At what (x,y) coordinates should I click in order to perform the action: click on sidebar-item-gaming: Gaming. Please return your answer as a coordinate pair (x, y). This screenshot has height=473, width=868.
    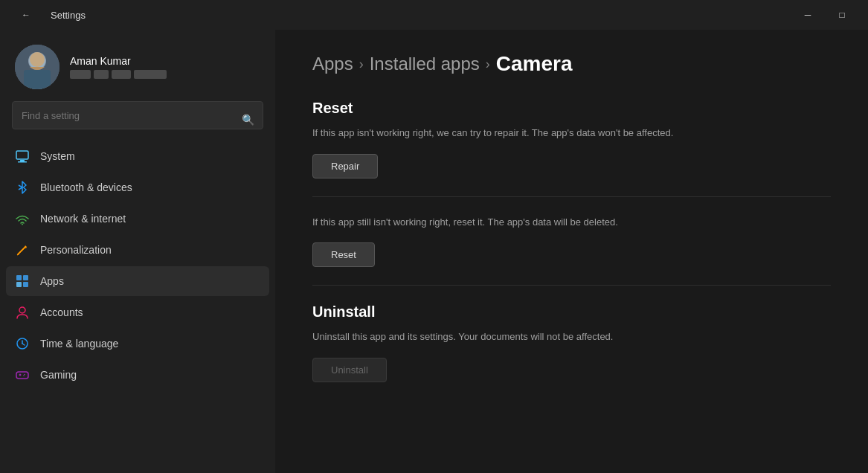
    Looking at the image, I should click on (138, 375).